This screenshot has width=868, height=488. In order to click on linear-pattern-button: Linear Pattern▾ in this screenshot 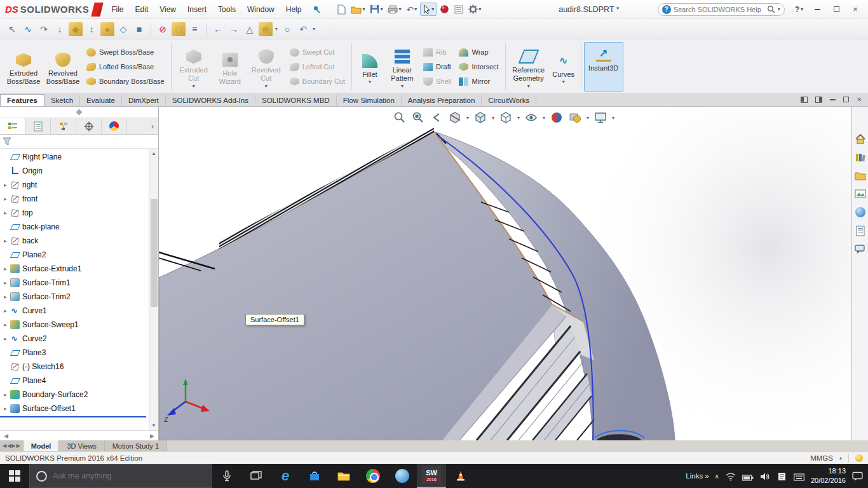, I will do `click(402, 66)`.